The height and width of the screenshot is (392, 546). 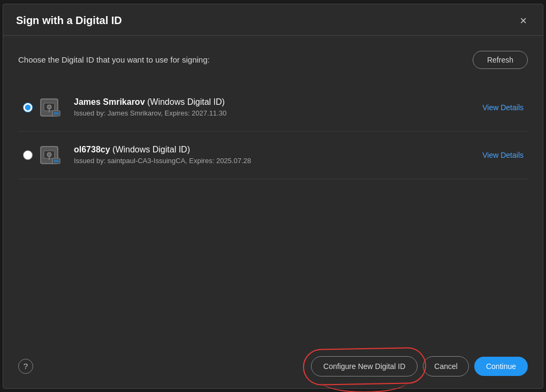 What do you see at coordinates (273, 60) in the screenshot?
I see `top-row: Choose the Digital ID that you want to u…` at bounding box center [273, 60].